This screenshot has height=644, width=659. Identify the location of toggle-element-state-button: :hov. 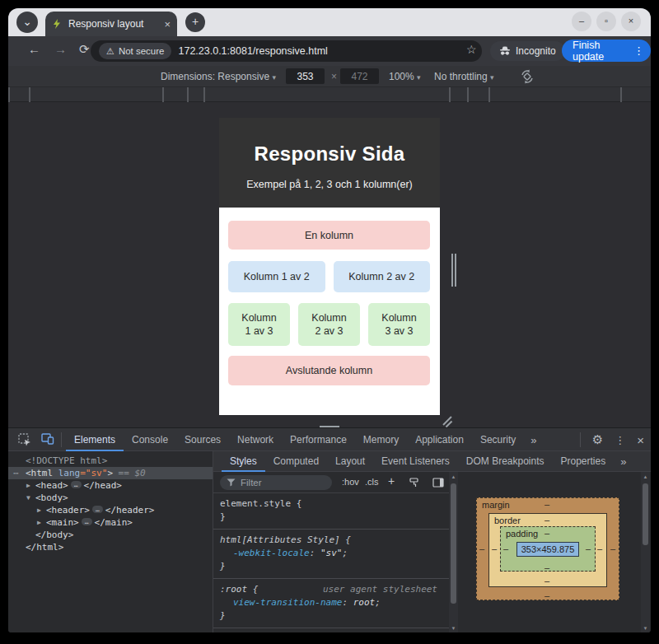
(351, 482).